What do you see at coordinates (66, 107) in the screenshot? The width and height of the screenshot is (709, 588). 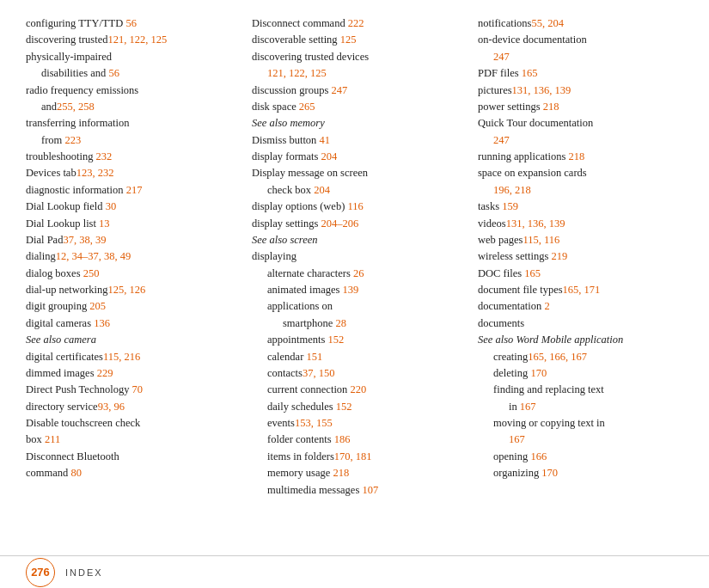 I see `index-link: 255,` at bounding box center [66, 107].